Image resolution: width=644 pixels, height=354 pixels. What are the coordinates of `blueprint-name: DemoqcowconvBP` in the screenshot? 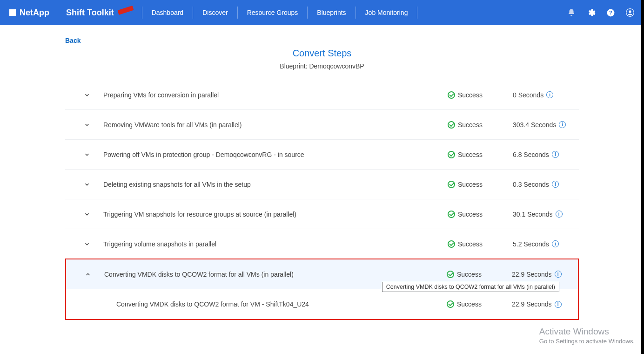 It's located at (336, 66).